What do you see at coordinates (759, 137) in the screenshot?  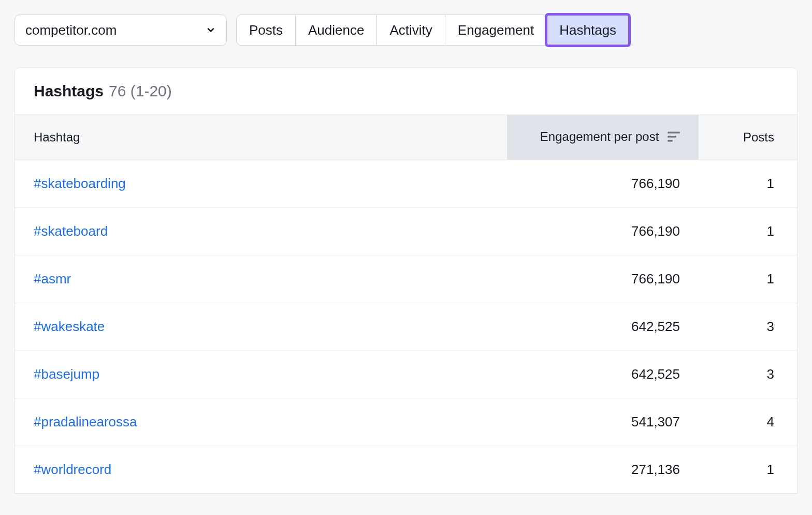 I see `column-header-posts-label: Posts` at bounding box center [759, 137].